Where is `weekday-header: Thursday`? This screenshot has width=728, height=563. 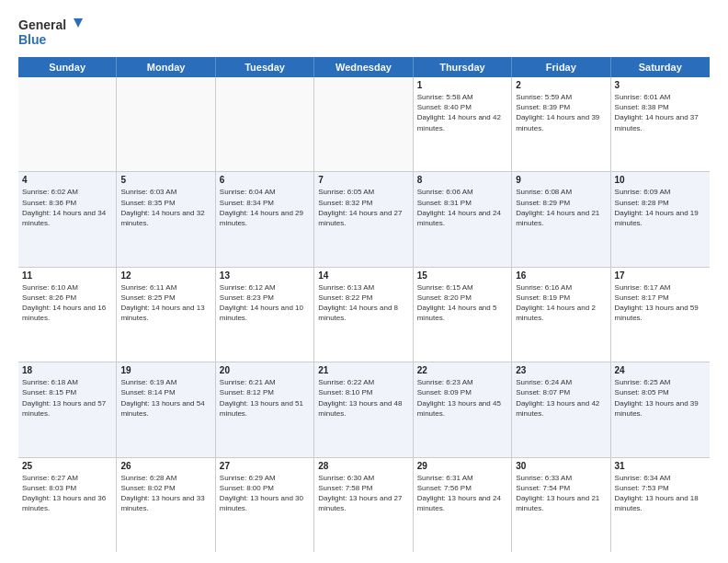 weekday-header: Thursday is located at coordinates (463, 67).